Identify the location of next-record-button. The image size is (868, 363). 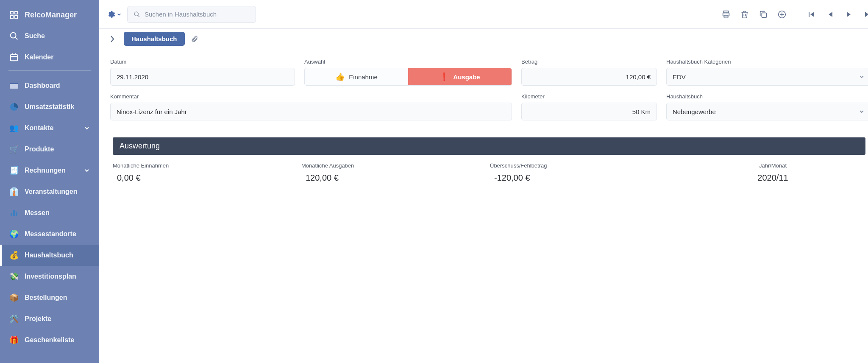
(849, 14).